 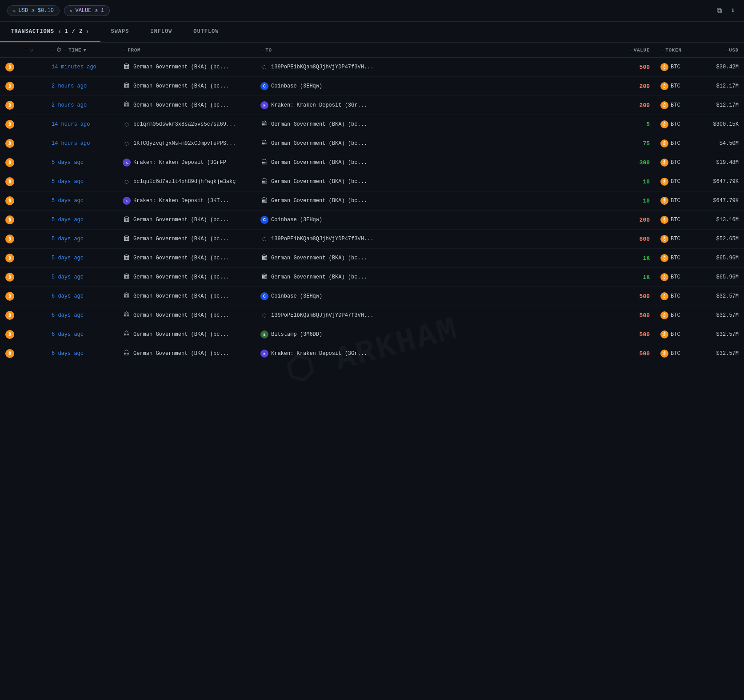 What do you see at coordinates (719, 11) in the screenshot?
I see `copy-icon: ⧉` at bounding box center [719, 11].